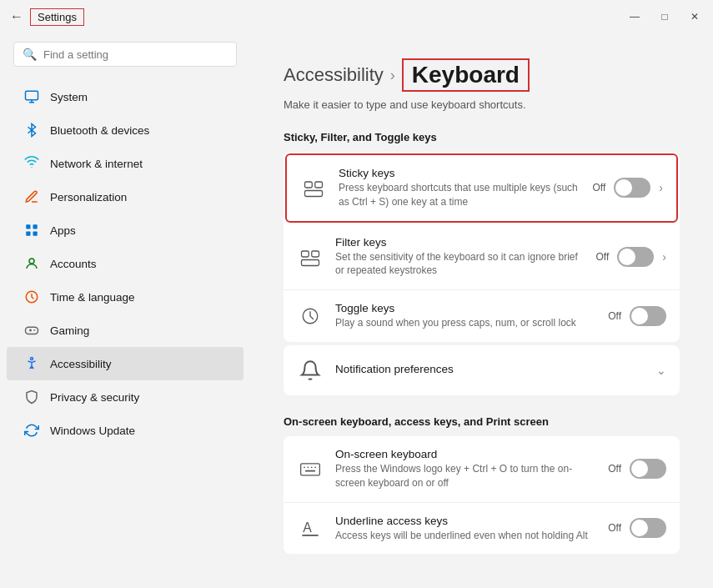 The height and width of the screenshot is (588, 713). I want to click on sidebar-item-label-gaming: Gaming, so click(70, 330).